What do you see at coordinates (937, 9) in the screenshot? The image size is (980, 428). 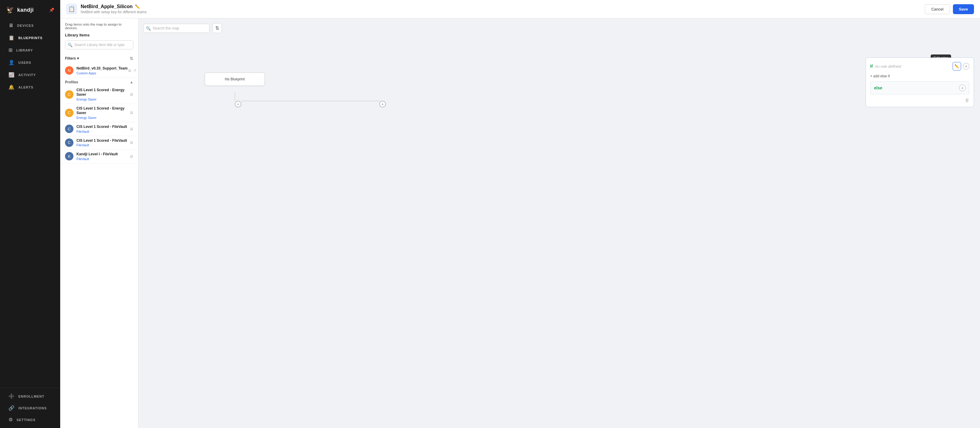 I see `cancel-button: Cancel` at bounding box center [937, 9].